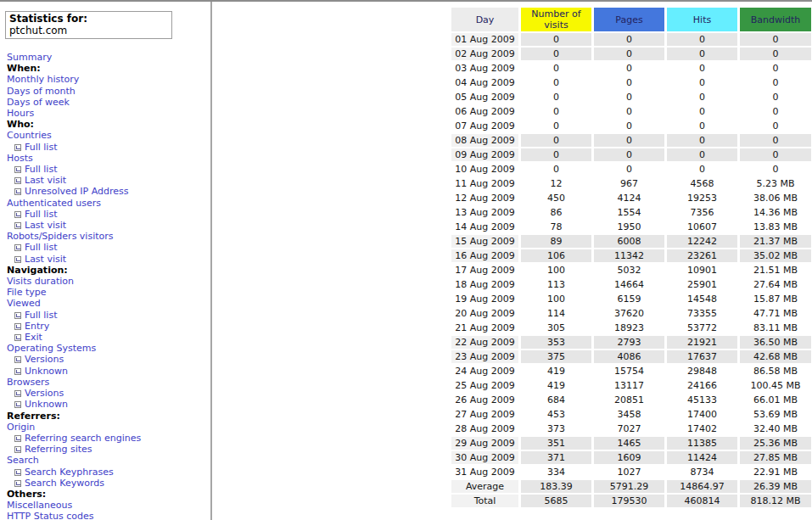  I want to click on sidebar-link-label: Full list, so click(41, 316).